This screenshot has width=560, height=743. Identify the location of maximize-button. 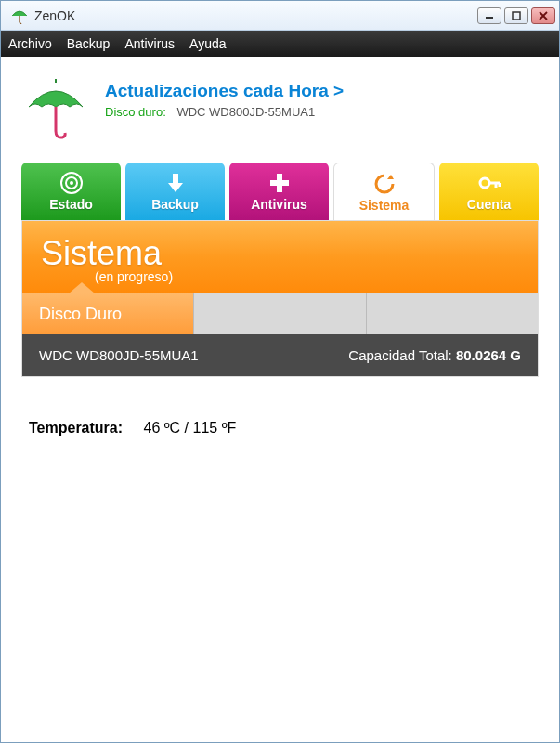
(516, 16).